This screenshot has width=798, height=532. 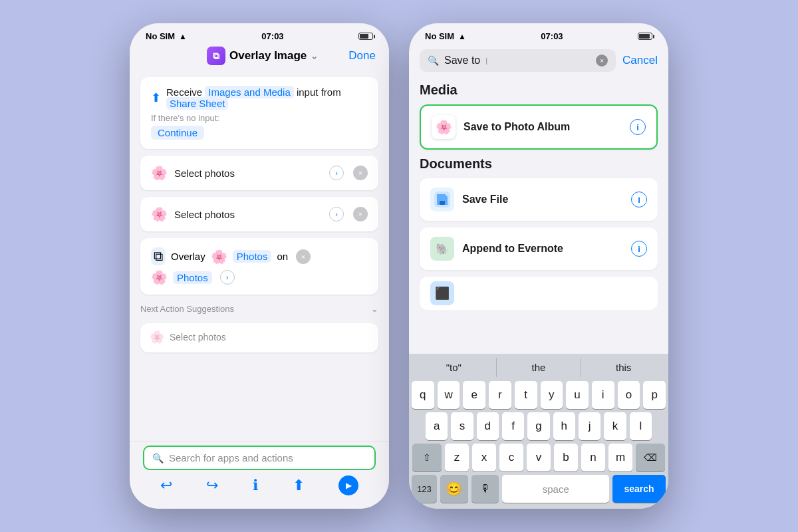 What do you see at coordinates (423, 395) in the screenshot?
I see `key-q: q` at bounding box center [423, 395].